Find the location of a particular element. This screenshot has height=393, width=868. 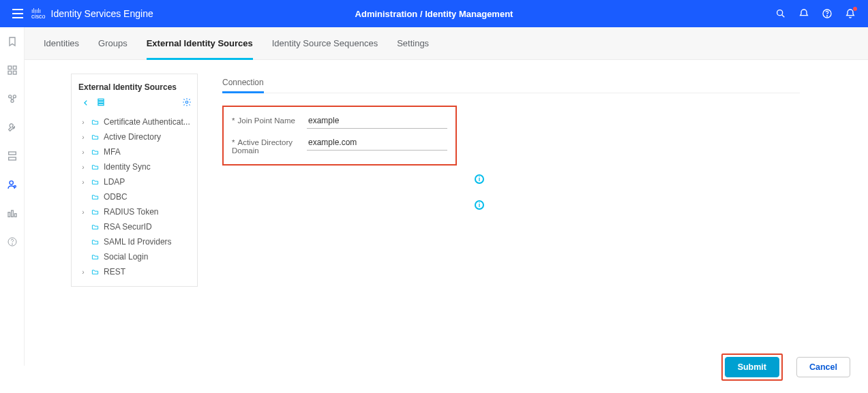

rail-context-icon is located at coordinates (12, 99).